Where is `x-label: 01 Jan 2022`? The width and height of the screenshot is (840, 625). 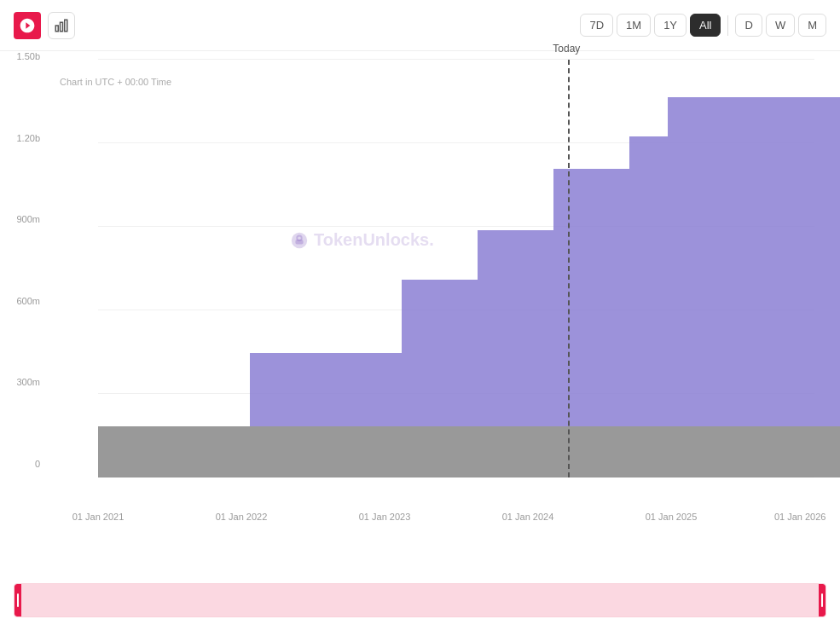 x-label: 01 Jan 2022 is located at coordinates (242, 517).